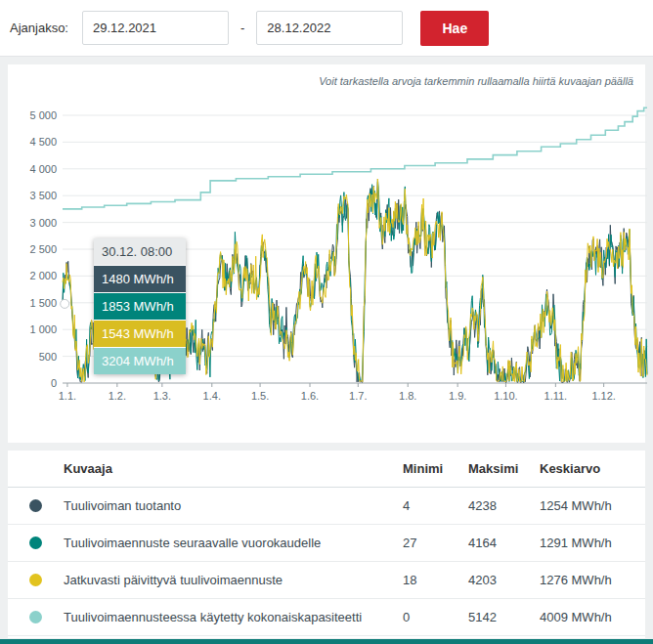  Describe the element at coordinates (355, 158) in the screenshot. I see `capacity-step-line` at that location.